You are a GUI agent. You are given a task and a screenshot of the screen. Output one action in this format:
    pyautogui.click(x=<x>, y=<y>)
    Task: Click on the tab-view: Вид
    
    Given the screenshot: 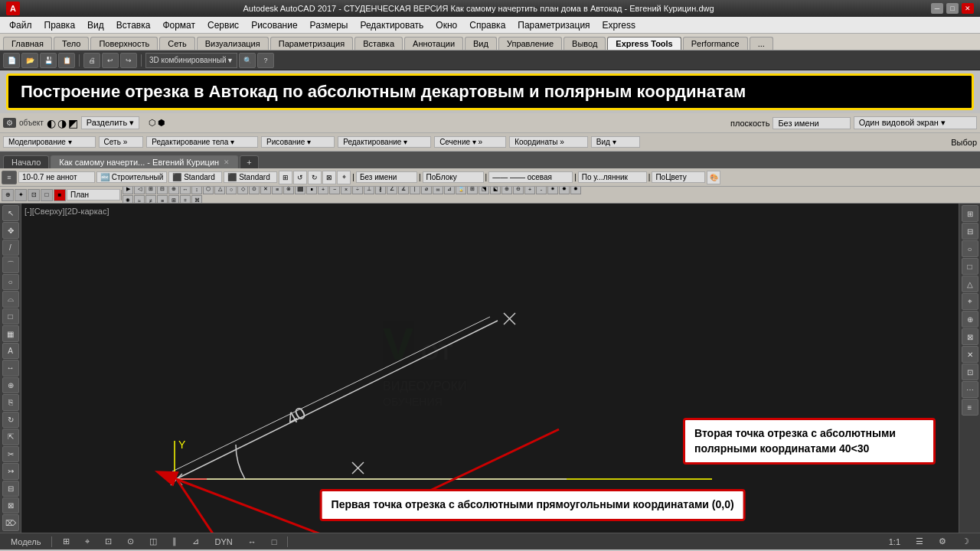 What is the action you would take?
    pyautogui.click(x=481, y=43)
    